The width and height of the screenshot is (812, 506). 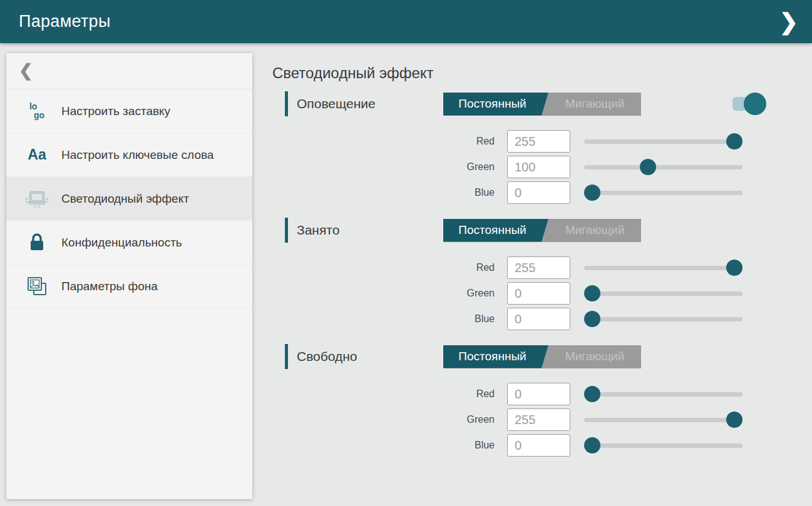 What do you see at coordinates (37, 243) in the screenshot?
I see `lock-icon` at bounding box center [37, 243].